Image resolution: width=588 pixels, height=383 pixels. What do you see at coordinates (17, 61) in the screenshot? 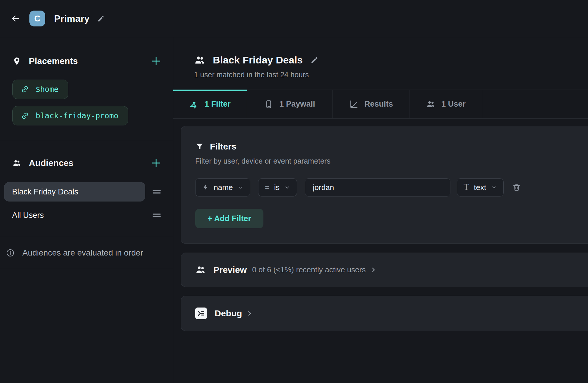
I see `map-pin-icon` at bounding box center [17, 61].